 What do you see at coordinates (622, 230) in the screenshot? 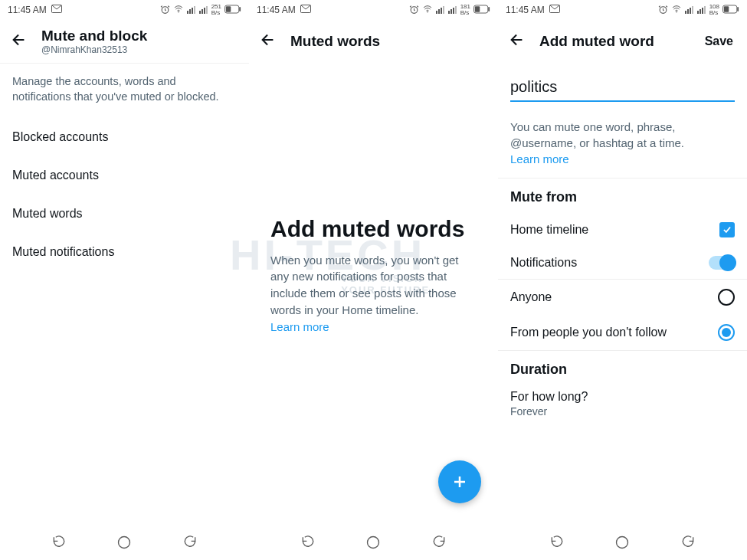
I see `row-home-timeline: Home timeline` at bounding box center [622, 230].